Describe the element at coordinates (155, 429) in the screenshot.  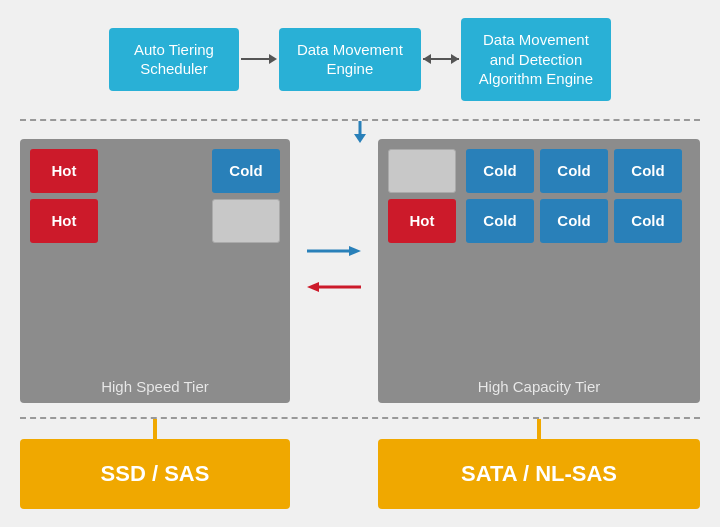
I see `left-connector-line` at that location.